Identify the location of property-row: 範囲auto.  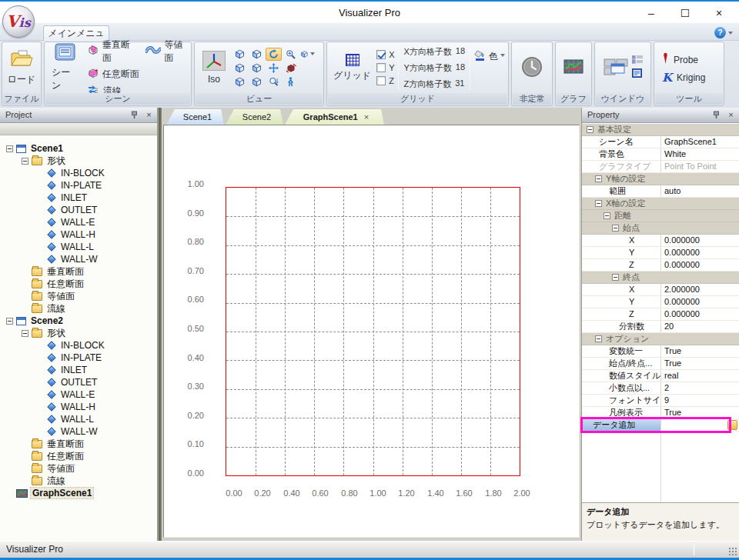
(660, 192).